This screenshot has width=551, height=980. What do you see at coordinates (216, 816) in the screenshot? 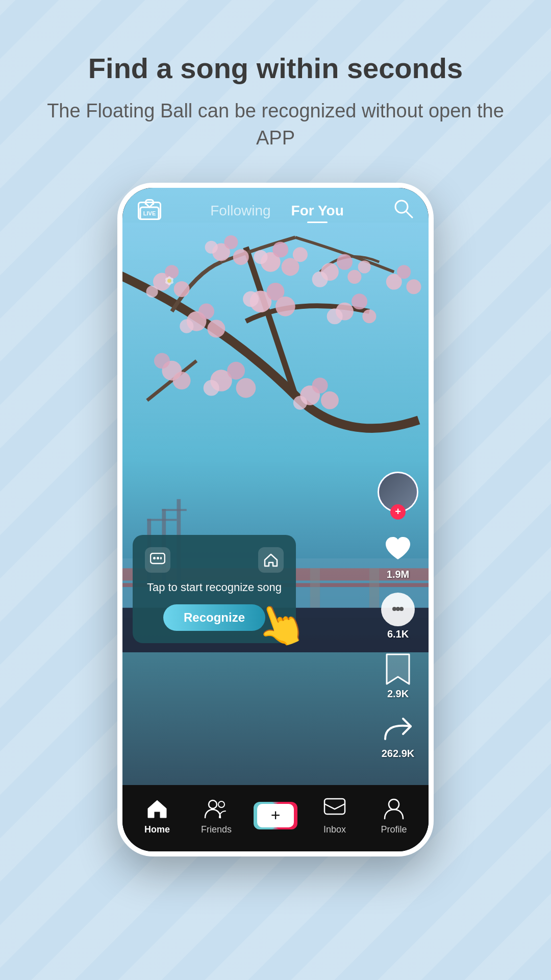
I see `nav-item-friends: Friends` at bounding box center [216, 816].